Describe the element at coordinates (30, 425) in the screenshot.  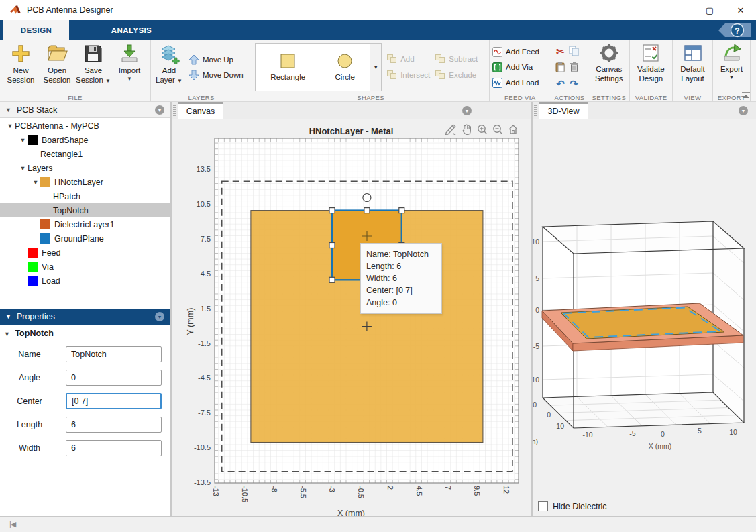
I see `property-label: Length` at that location.